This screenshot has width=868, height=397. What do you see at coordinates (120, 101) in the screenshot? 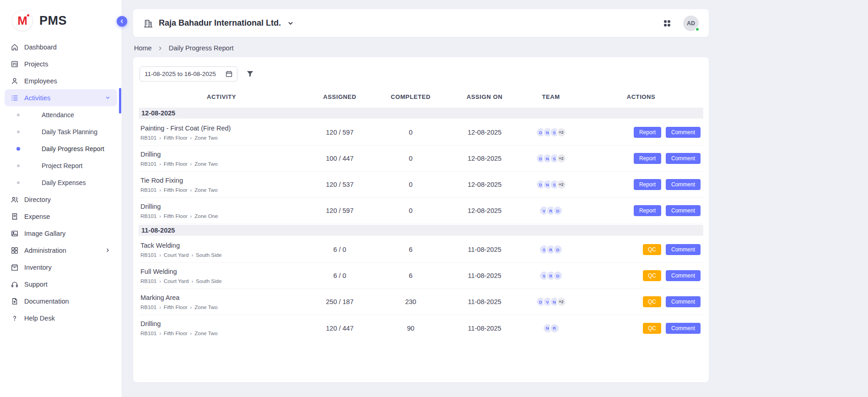
I see `sidebar-scrollbar-thumb` at bounding box center [120, 101].